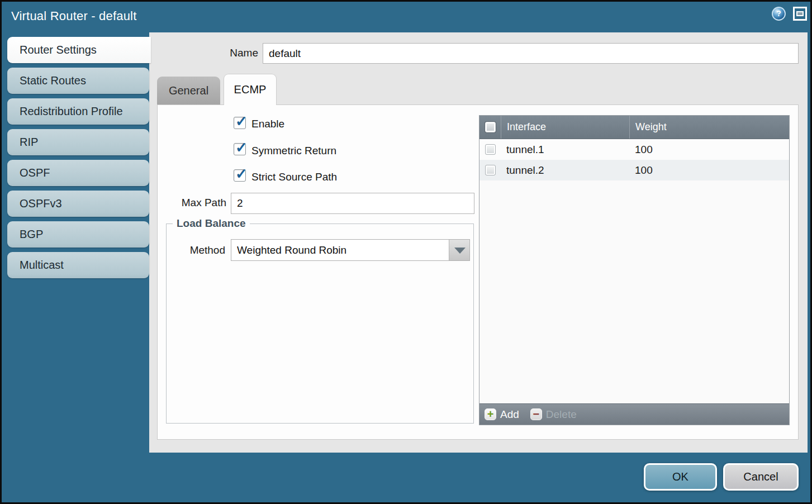 The height and width of the screenshot is (504, 812). Describe the element at coordinates (294, 151) in the screenshot. I see `symmetric-return-label: Symmetric Return` at that location.